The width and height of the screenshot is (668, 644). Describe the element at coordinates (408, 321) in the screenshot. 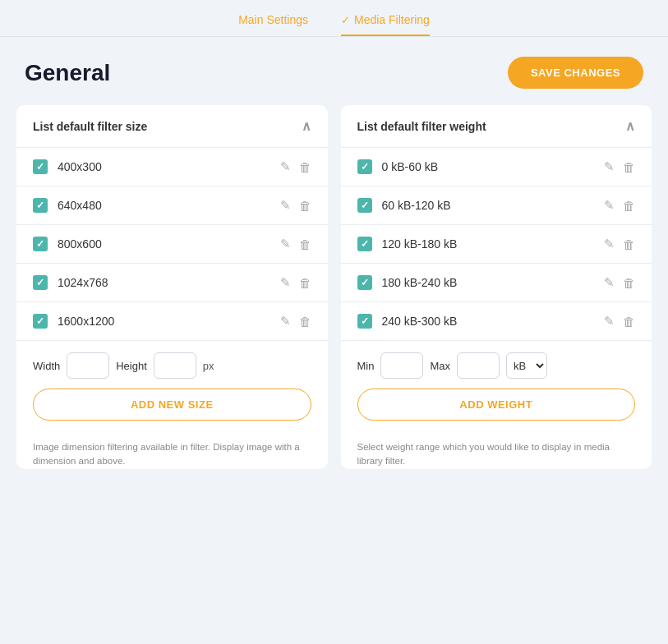

I see `item-left: 240 kB-300 kB` at that location.